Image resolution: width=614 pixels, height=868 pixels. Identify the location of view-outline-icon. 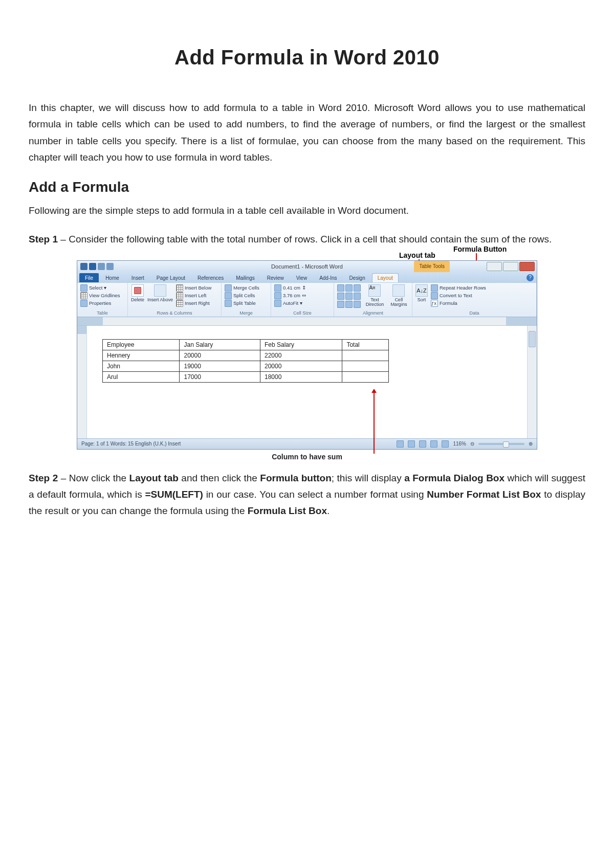
(434, 444).